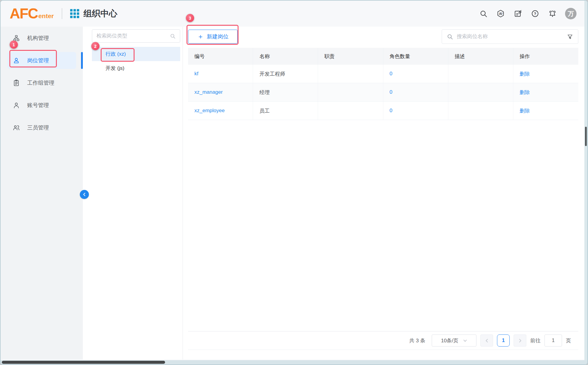  I want to click on position-person-icon, so click(16, 60).